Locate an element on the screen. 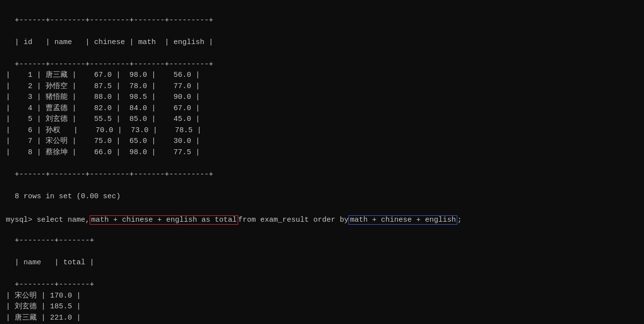 This screenshot has width=644, height=324. sql-before: select name, is located at coordinates (63, 220).